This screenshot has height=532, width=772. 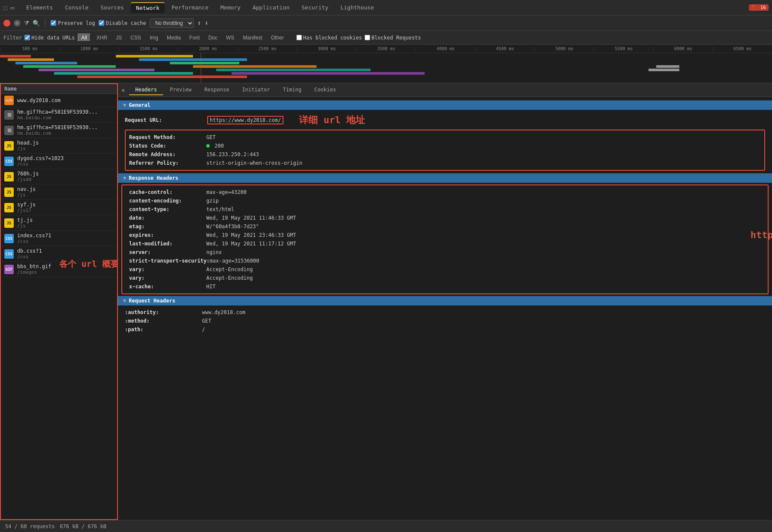 What do you see at coordinates (174, 38) in the screenshot?
I see `filter-type-media: Media` at bounding box center [174, 38].